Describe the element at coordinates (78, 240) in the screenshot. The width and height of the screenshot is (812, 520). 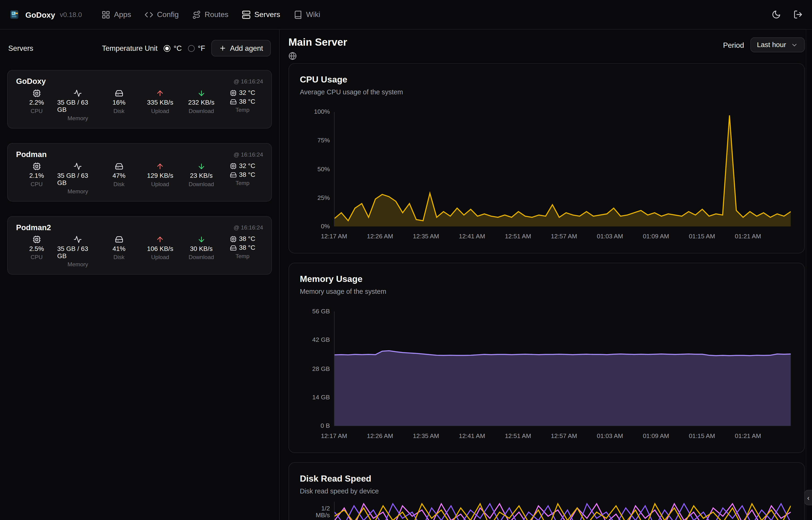
I see `activity-icon` at that location.